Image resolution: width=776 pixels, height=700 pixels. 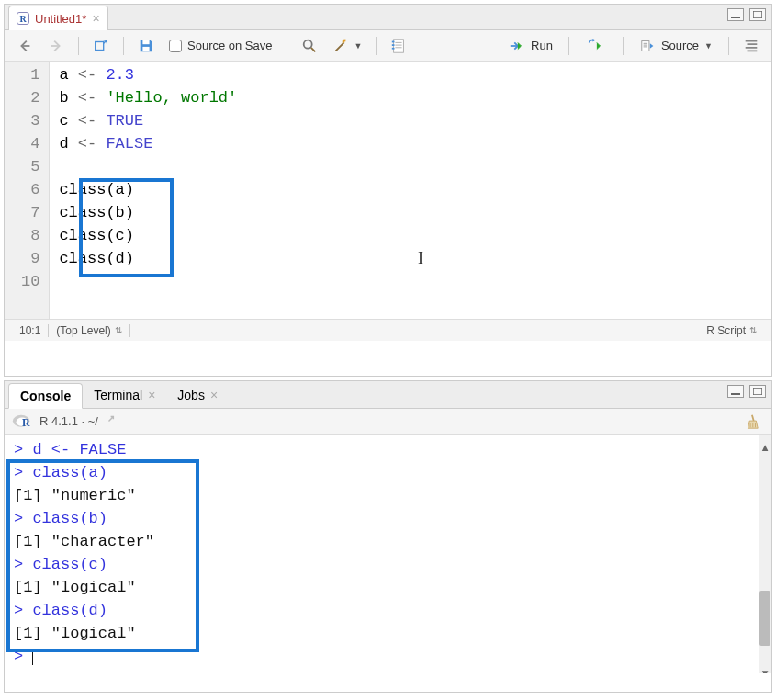 What do you see at coordinates (751, 422) in the screenshot?
I see `broom-icon` at bounding box center [751, 422].